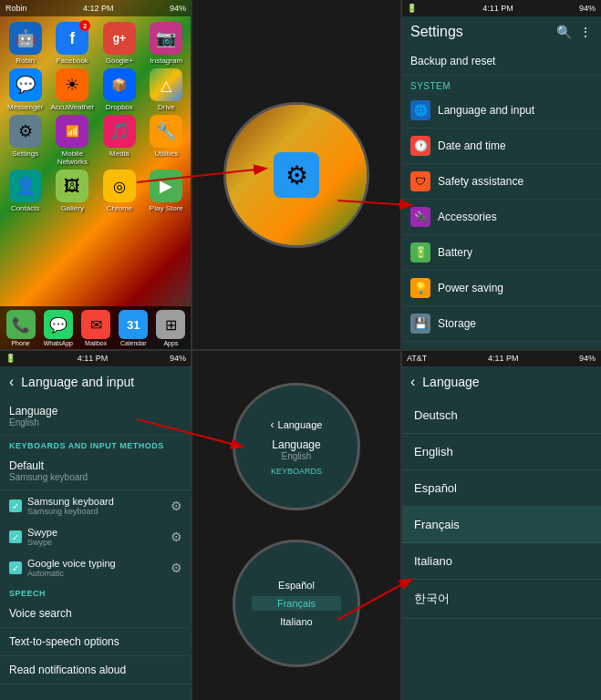 The height and width of the screenshot is (700, 601). What do you see at coordinates (502, 288) in the screenshot?
I see `settings-power-saving: 💡 Power saving` at bounding box center [502, 288].